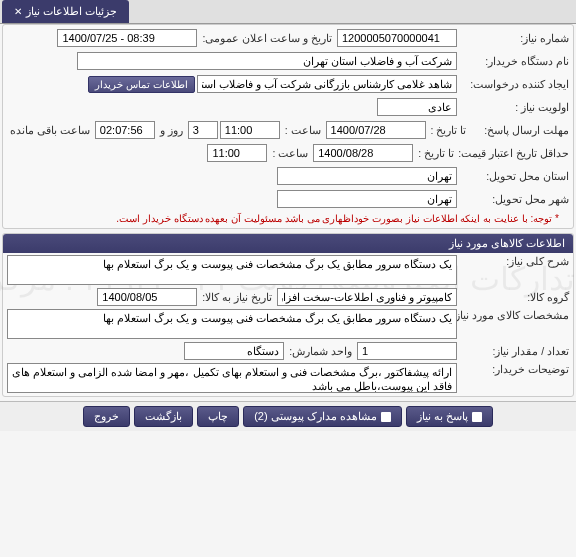  What do you see at coordinates (288, 12) in the screenshot?
I see `tab-bar: جزئیات اطلاعات نیاز ✕` at bounding box center [288, 12].